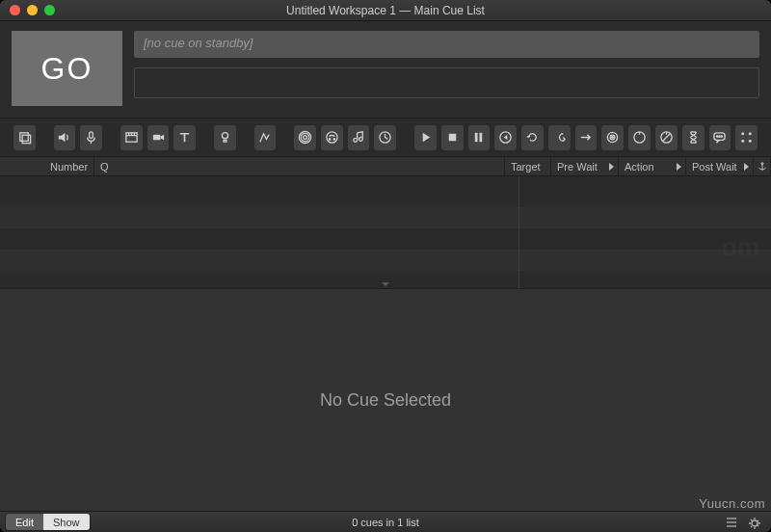  What do you see at coordinates (694, 138) in the screenshot?
I see `wait-cue-button` at bounding box center [694, 138].